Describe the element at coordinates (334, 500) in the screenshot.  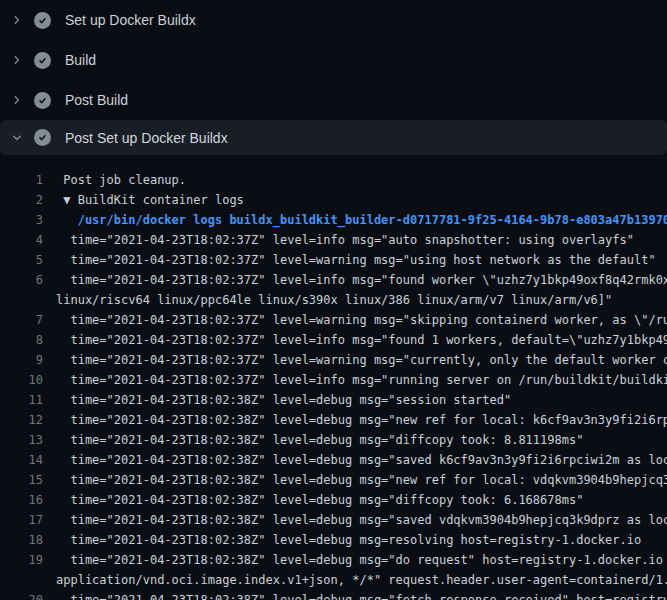
I see `log-row: 16 time="2021-04-23T18:02:38Z" level=deb…` at that location.